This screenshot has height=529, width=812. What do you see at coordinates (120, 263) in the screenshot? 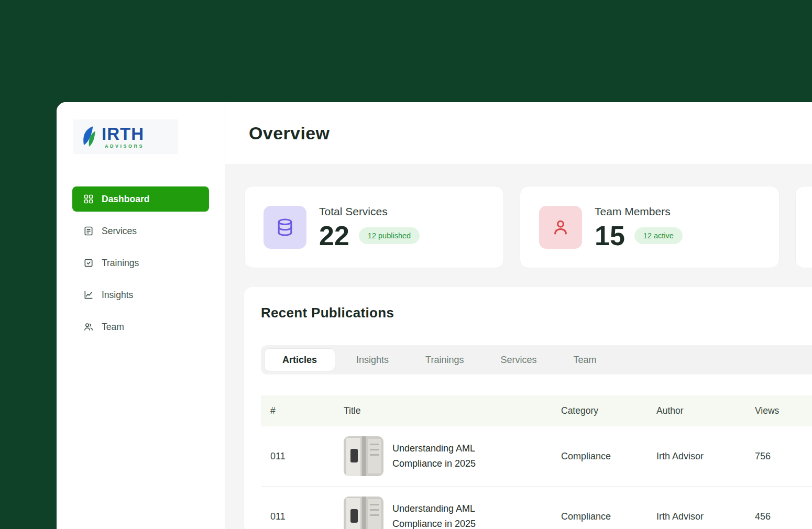
I see `sidebar-item-label: Trainings` at bounding box center [120, 263].